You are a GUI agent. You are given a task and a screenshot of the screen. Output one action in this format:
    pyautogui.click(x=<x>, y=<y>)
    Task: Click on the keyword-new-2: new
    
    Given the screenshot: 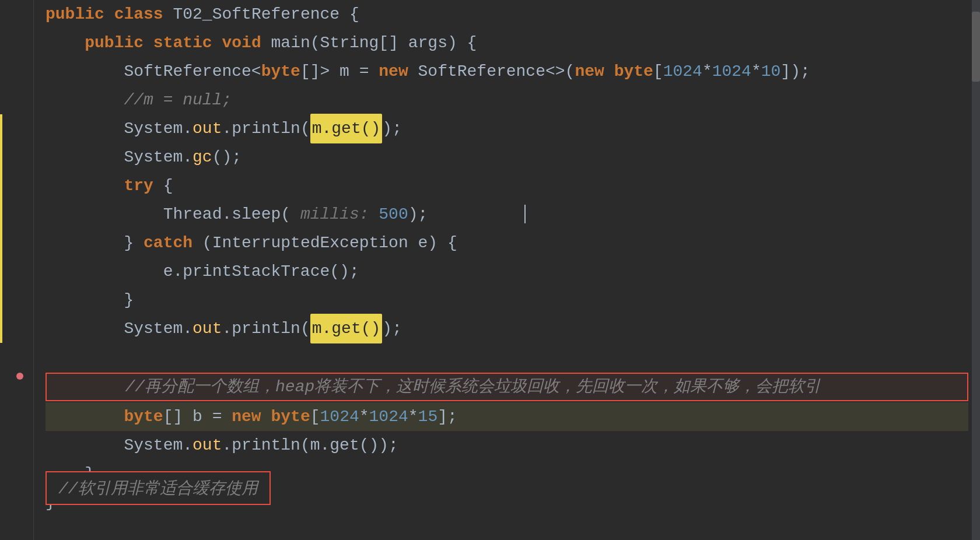 What is the action you would take?
    pyautogui.click(x=589, y=71)
    